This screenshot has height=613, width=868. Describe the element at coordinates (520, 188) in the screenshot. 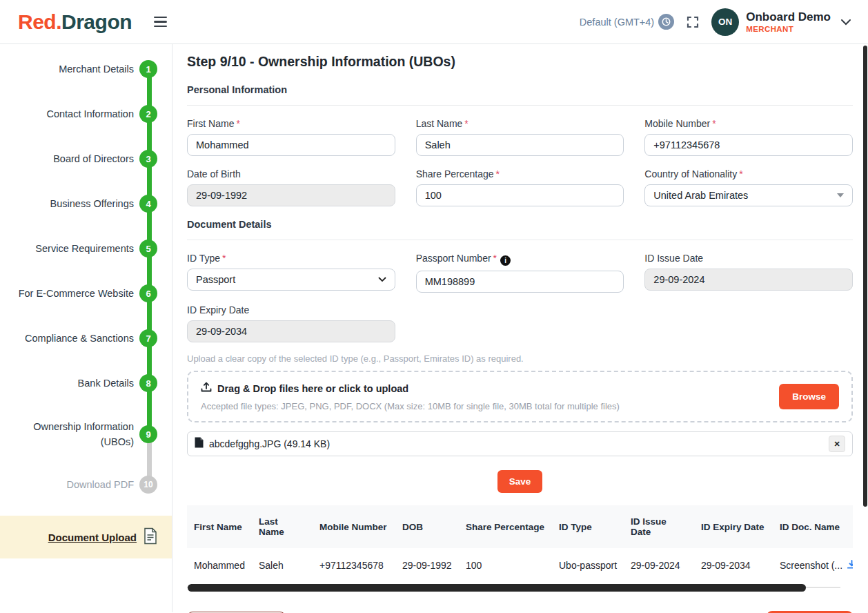

I see `field-share-percentage: Share Percentage* 100` at that location.